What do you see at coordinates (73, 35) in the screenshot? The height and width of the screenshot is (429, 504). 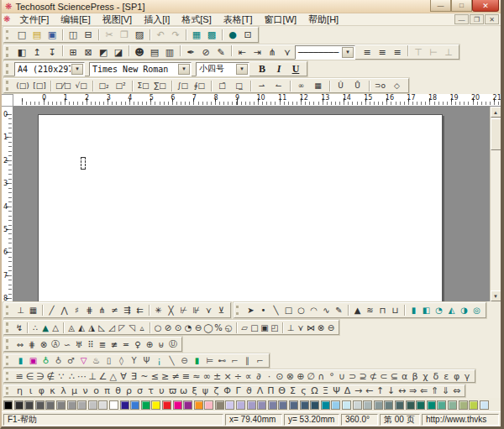 I see `print-preview-button: ◫` at bounding box center [73, 35].